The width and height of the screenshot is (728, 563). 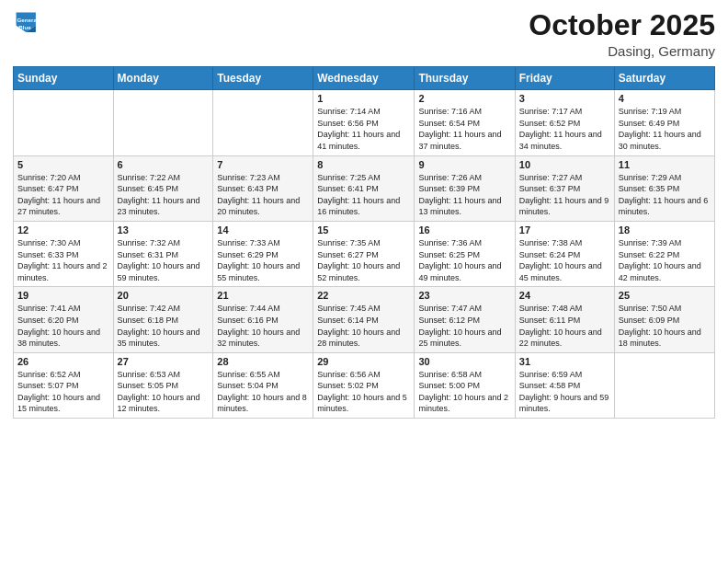 What do you see at coordinates (59, 339) in the screenshot?
I see `daylight-hours: Daylight: 10 hours and 38 minutes.` at bounding box center [59, 339].